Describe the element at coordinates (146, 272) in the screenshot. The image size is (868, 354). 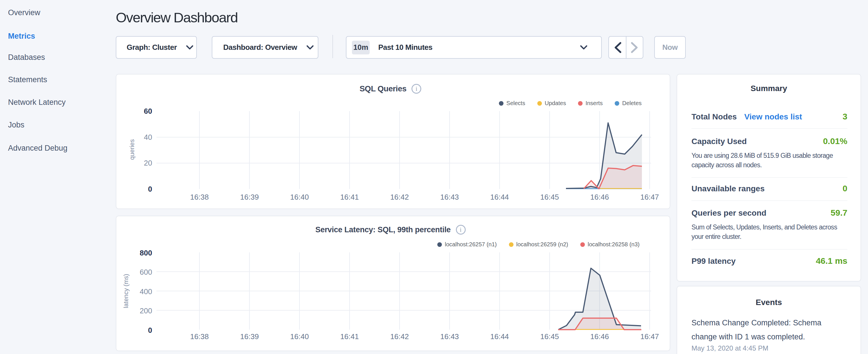
I see `svg-text: 600` at that location.